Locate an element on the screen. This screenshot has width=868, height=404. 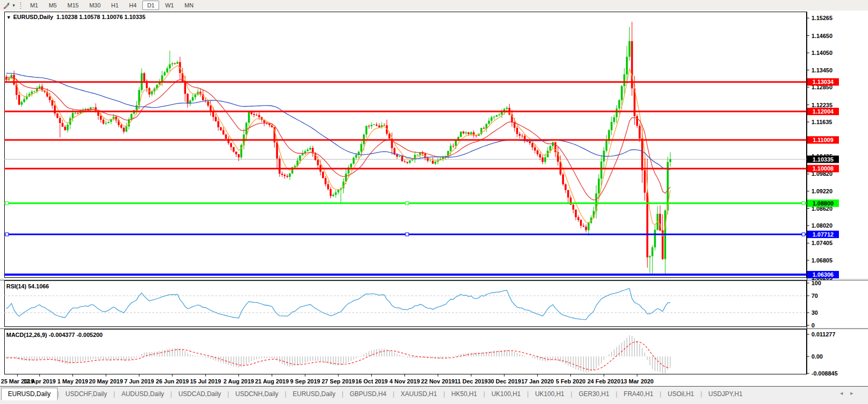
chart-tab-usoil-h1: USOil,H1 is located at coordinates (681, 394).